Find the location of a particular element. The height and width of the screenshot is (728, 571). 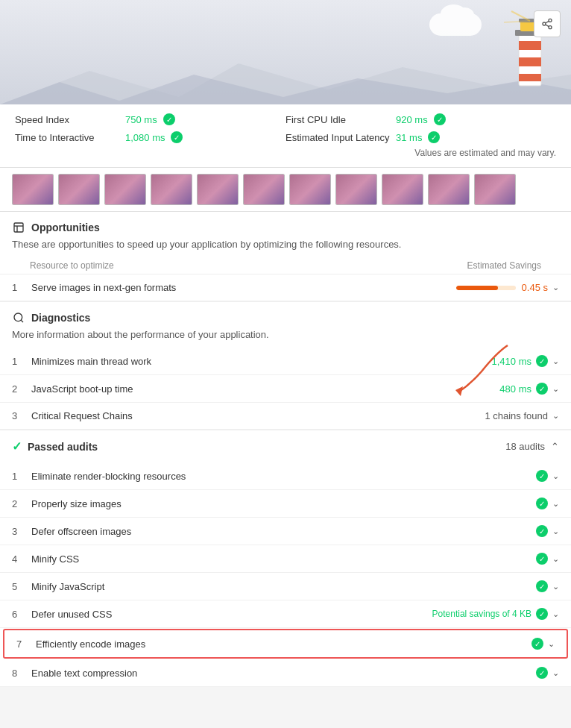

opportunity-item-1: 1 Serve images in next-gen formats 0.45 … is located at coordinates (286, 288).